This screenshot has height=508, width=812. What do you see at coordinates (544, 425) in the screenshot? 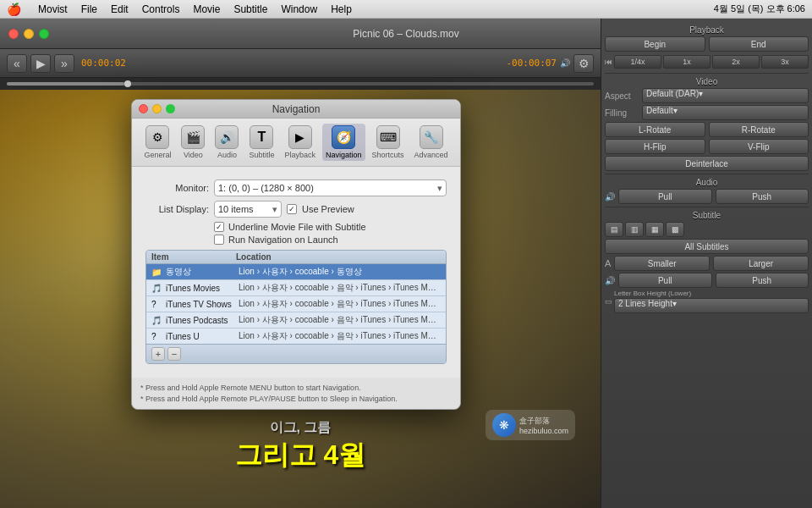
I see `watermark-text: 盒子部落hezibuluo.com` at bounding box center [544, 425].